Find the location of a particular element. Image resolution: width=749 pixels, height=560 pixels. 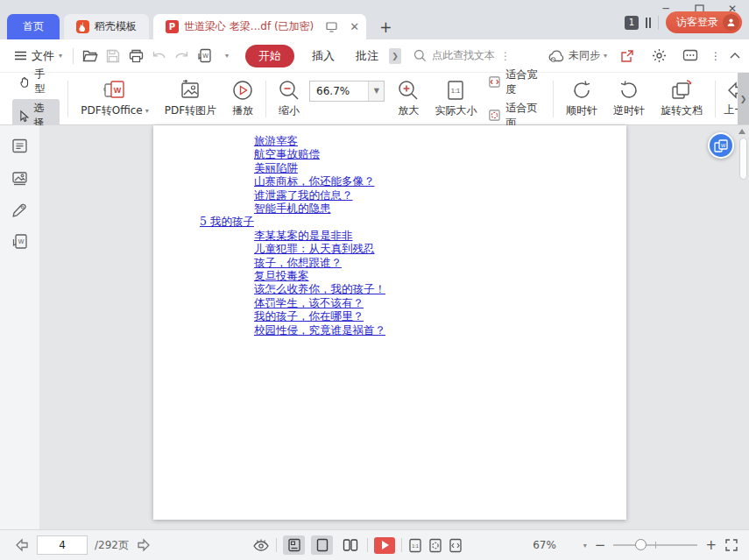

eye-protect-button is located at coordinates (261, 545).